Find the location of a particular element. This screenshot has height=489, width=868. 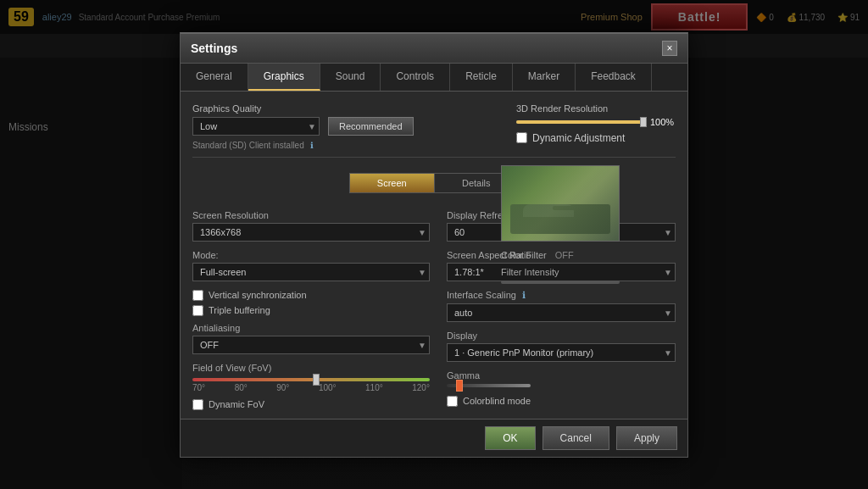

render-label: 3D Render Resolution is located at coordinates (596, 108).